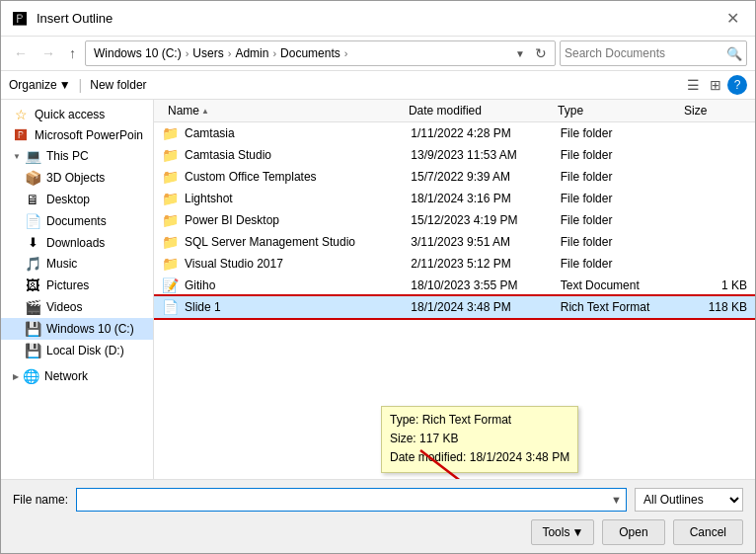 This screenshot has width=756, height=554. Describe the element at coordinates (77, 178) in the screenshot. I see `sidebar-item-3d-objects: 📦 3D Objects` at that location.